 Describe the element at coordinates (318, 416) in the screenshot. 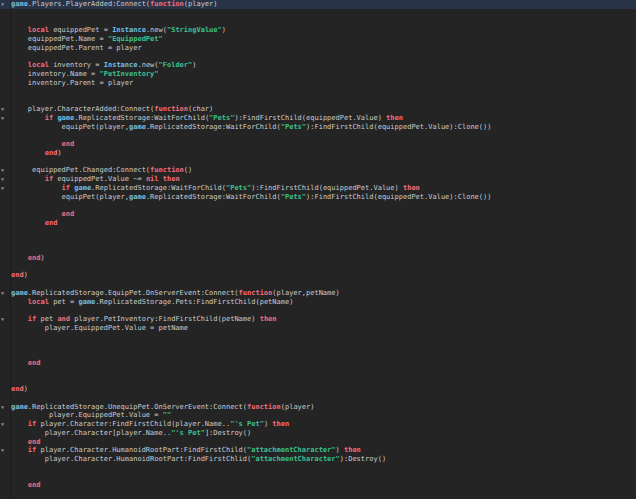

I see `code-line: player.EquippedPet.Value = ""` at that location.